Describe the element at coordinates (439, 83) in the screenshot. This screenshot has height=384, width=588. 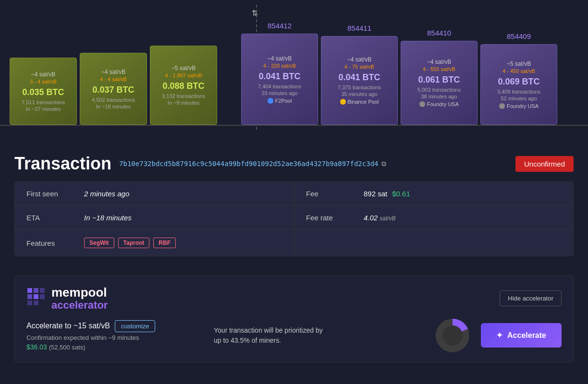
I see `confirmed-block-3: 854410 ~4 sat/vB 4 - 555 sat/vB 0.061 BT…` at that location.